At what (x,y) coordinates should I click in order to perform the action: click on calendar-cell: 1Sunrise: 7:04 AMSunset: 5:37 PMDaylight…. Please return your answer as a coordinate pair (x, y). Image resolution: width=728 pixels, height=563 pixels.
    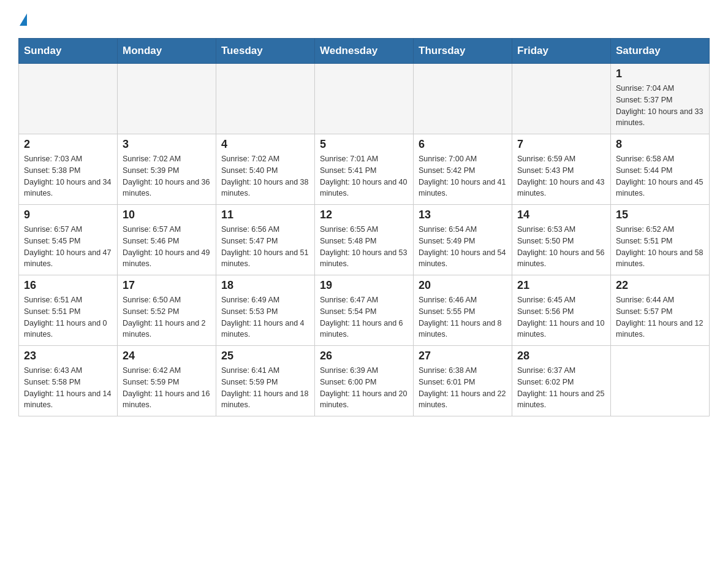
    Looking at the image, I should click on (661, 99).